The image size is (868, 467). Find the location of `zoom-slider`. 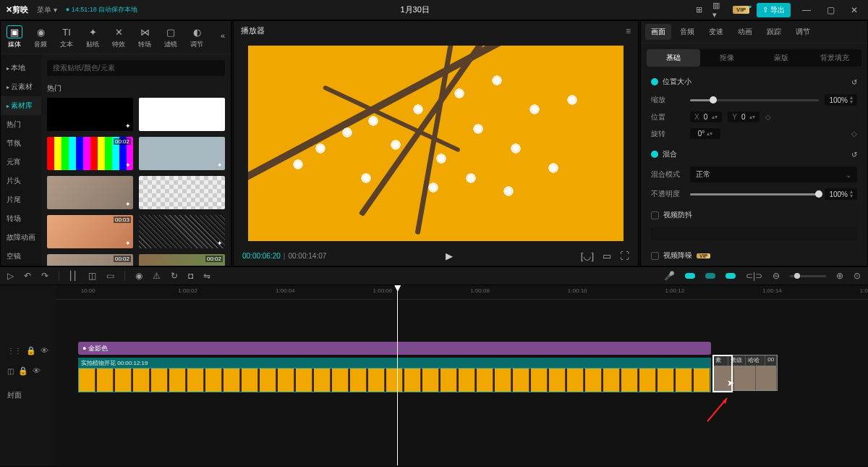

zoom-slider is located at coordinates (808, 277).